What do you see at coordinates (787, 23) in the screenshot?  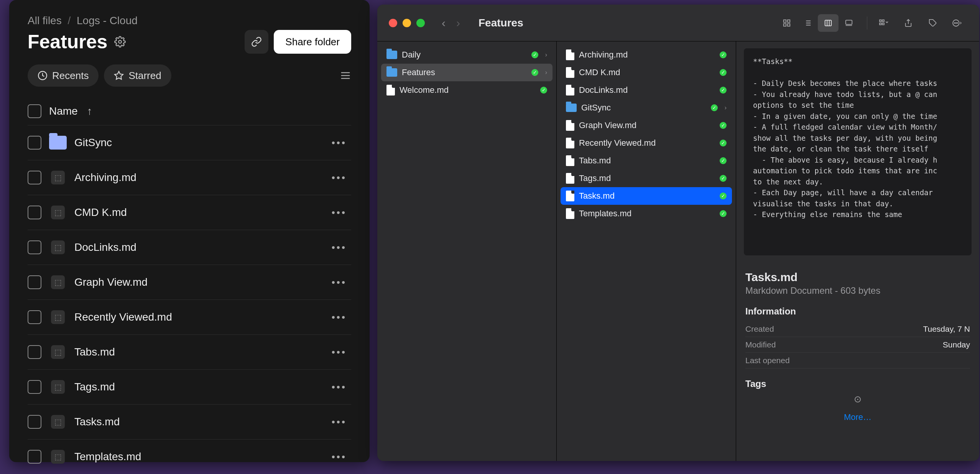 I see `grid-icon` at bounding box center [787, 23].